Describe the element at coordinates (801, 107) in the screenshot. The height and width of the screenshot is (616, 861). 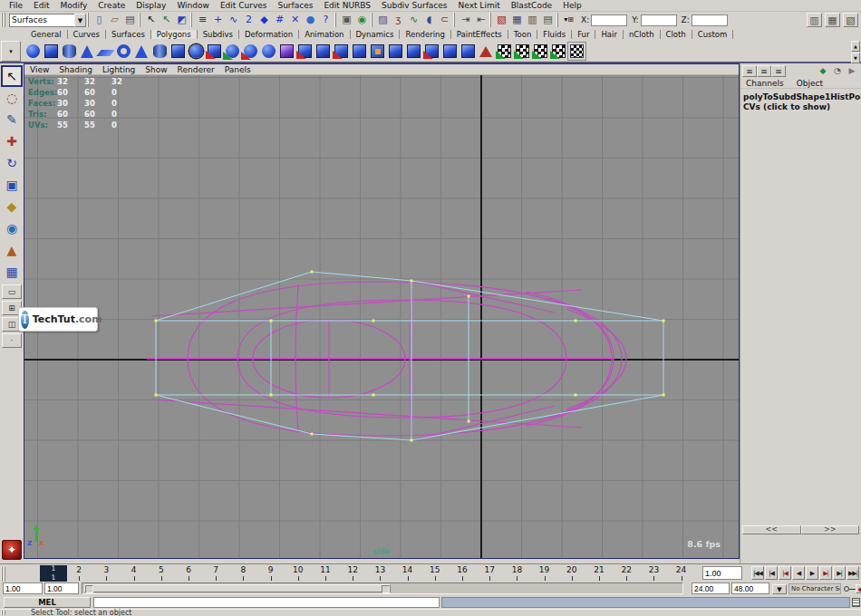
I see `channel-cvs-link: CVs (click to show)` at that location.